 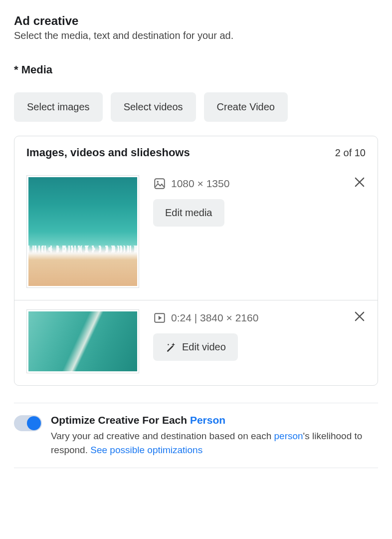 What do you see at coordinates (214, 318) in the screenshot?
I see `media-dimensions-text: 0:24 | 3840 × 2160` at bounding box center [214, 318].